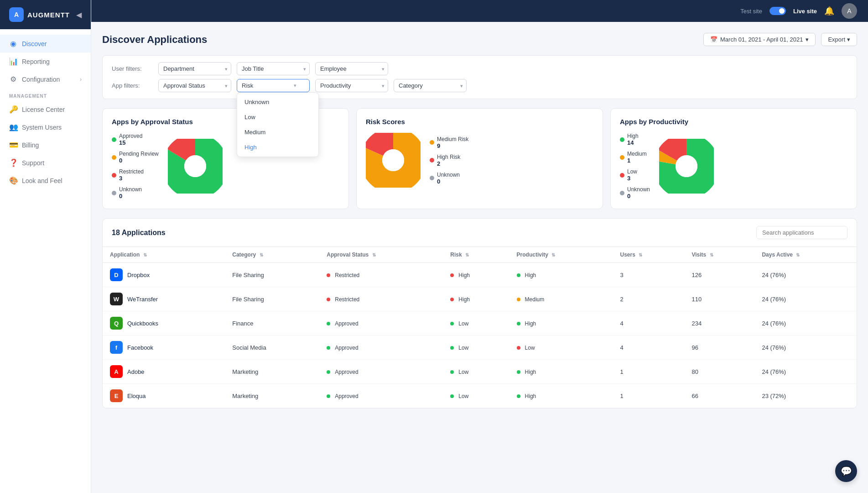 Image resolution: width=868 pixels, height=493 pixels. I want to click on category-select: Category, so click(430, 86).